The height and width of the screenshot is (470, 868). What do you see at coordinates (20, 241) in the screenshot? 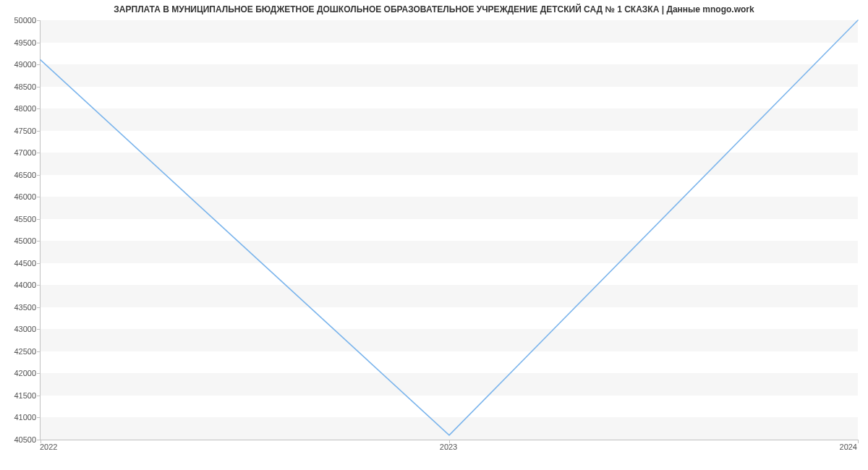
I see `y-tick-label: 45000` at bounding box center [20, 241].